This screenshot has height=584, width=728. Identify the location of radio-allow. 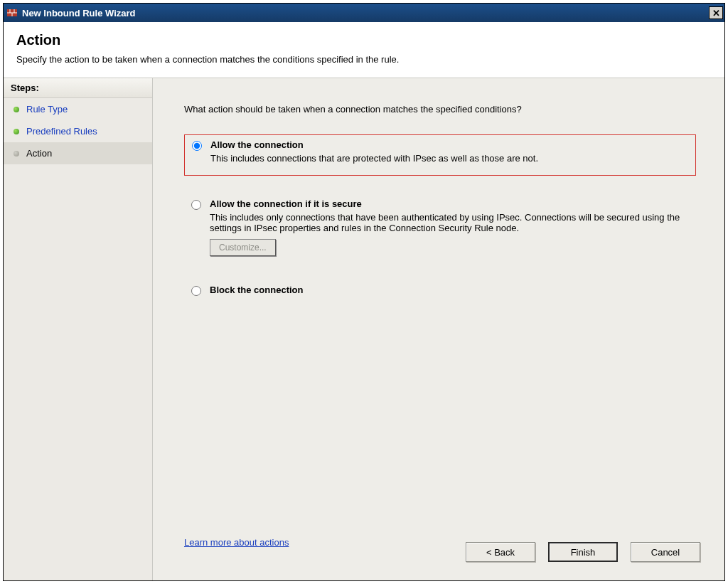
(197, 146).